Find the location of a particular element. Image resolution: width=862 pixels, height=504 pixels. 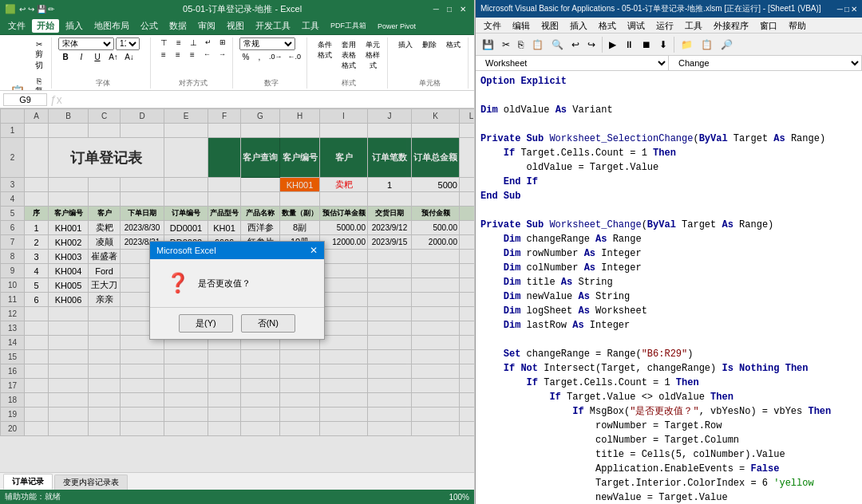

tab-pdf: PDF工具箱 is located at coordinates (348, 26).